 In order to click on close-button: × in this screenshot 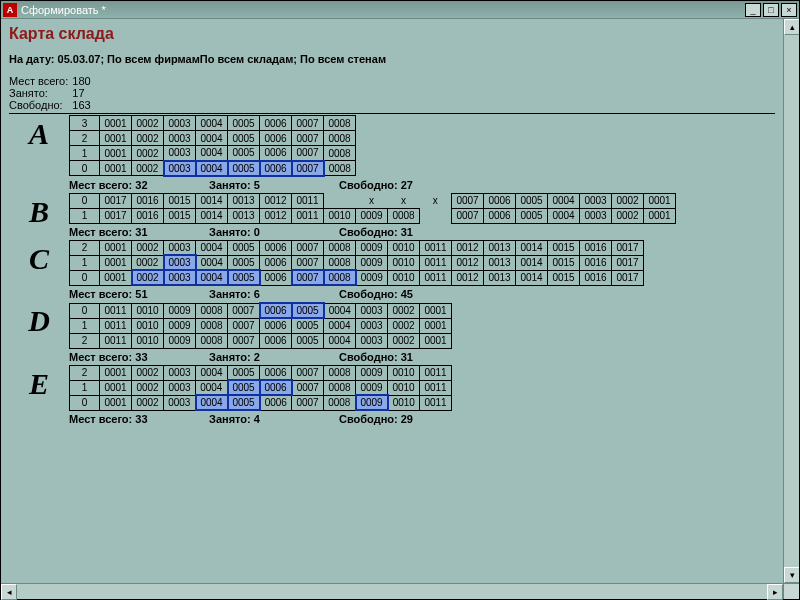, I will do `click(789, 10)`.